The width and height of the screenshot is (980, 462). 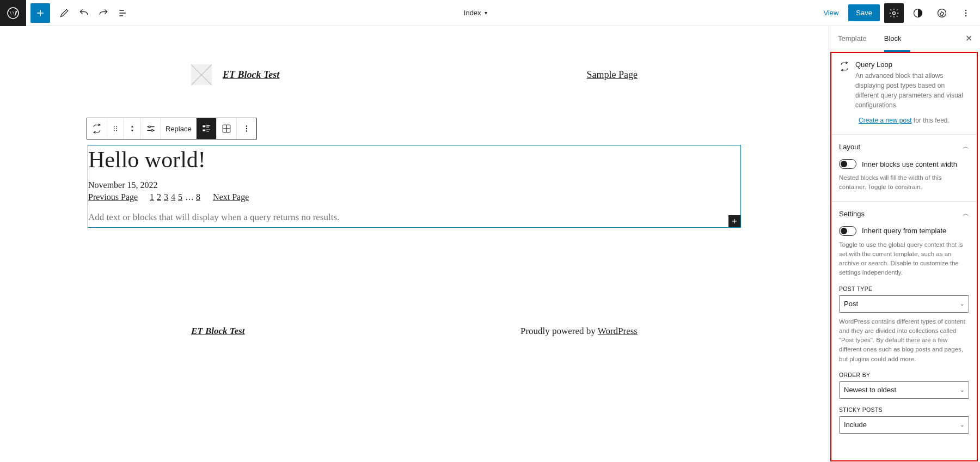 I want to click on add-block-button, so click(x=40, y=13).